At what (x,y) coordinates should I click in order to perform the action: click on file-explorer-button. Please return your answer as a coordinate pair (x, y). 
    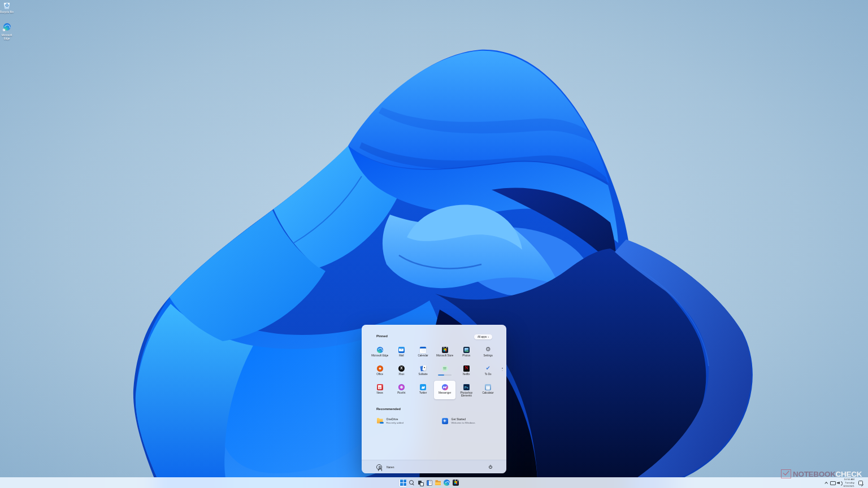
    Looking at the image, I should click on (438, 483).